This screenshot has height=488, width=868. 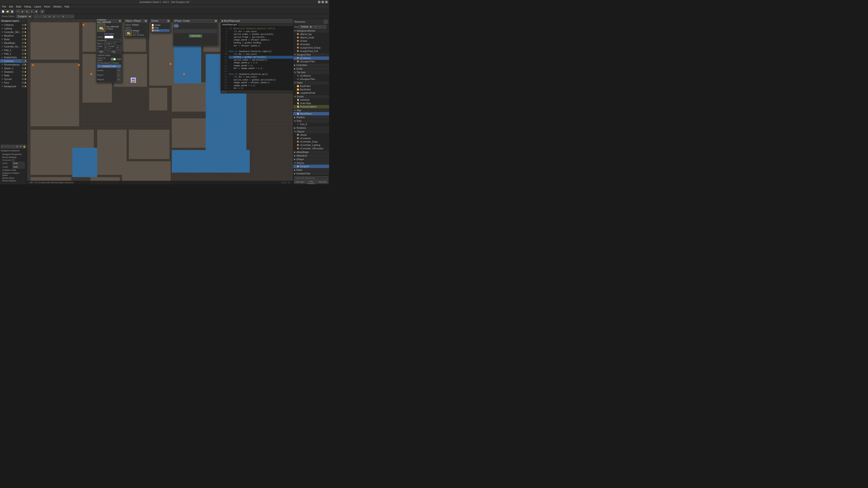 What do you see at coordinates (311, 124) in the screenshot?
I see `resource-item-font-0: FFont_0` at bounding box center [311, 124].